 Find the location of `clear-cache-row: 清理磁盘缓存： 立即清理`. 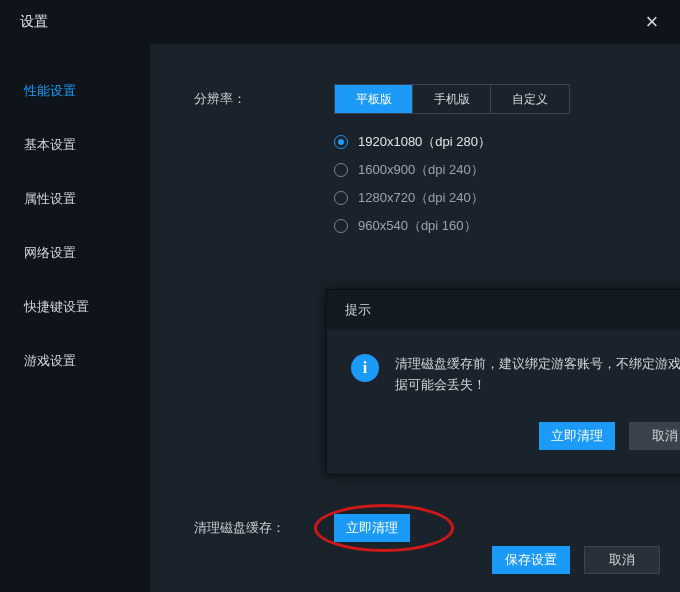

clear-cache-row: 清理磁盘缓存： 立即清理 is located at coordinates (302, 528).